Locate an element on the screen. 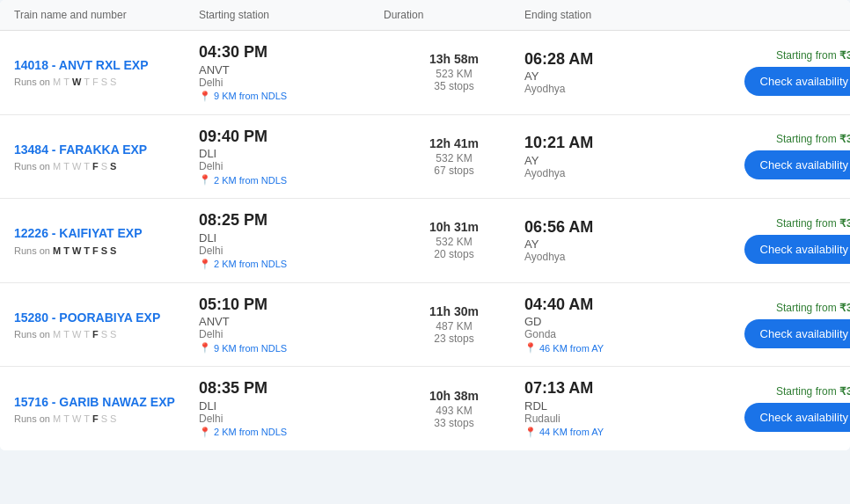  duration-time: 12h 41m is located at coordinates (454, 143).